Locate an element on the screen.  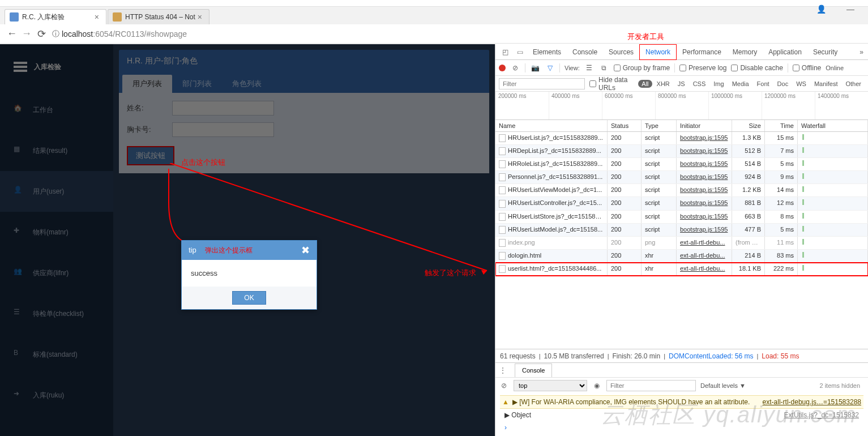
hide-urls-checkbox: Hide data URLs is located at coordinates (612, 84).